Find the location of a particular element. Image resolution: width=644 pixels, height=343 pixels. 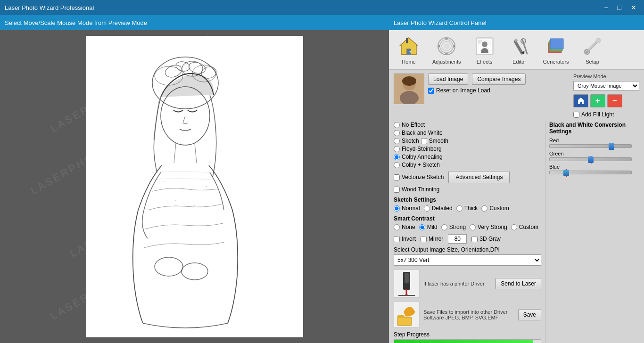

sketch-normal-label: Normal is located at coordinates (411, 208).